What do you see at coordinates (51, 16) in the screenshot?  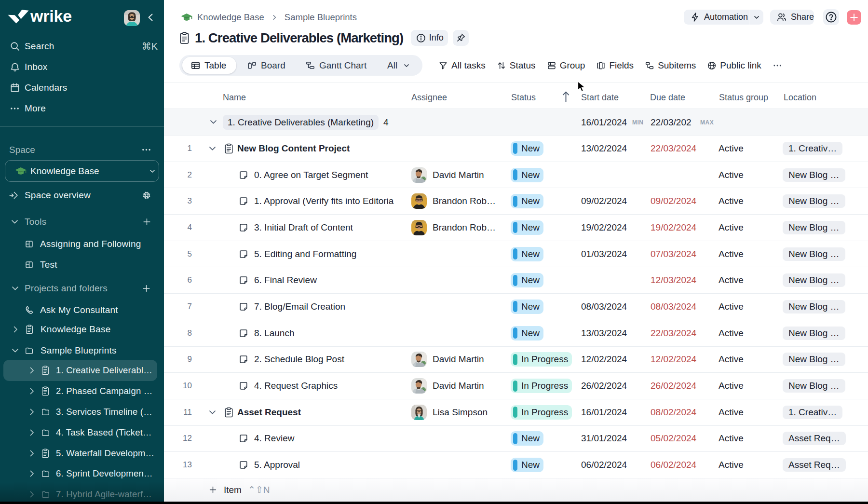 I see `svg-text: wrike` at bounding box center [51, 16].